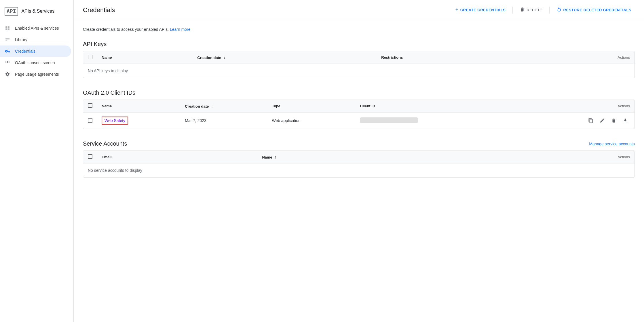 The image size is (644, 322). I want to click on api-keys-select-all-checkbox, so click(90, 57).